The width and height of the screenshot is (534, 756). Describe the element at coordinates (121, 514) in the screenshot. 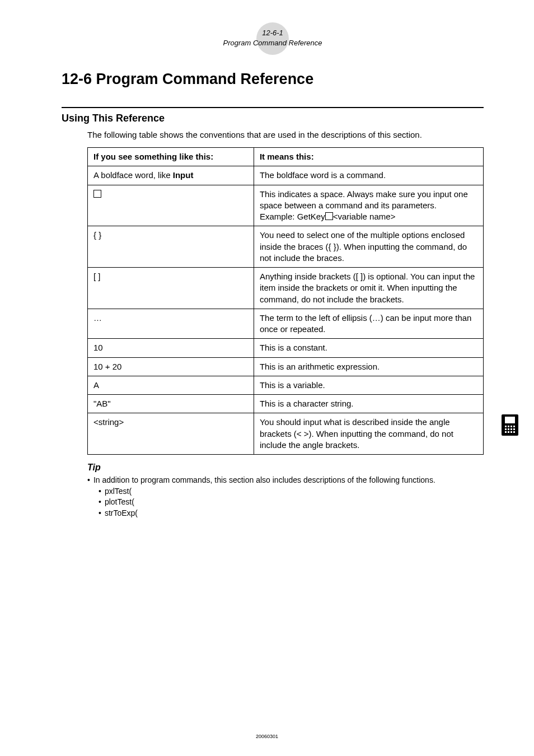

I see `tip-sub-text: strToExp(` at that location.